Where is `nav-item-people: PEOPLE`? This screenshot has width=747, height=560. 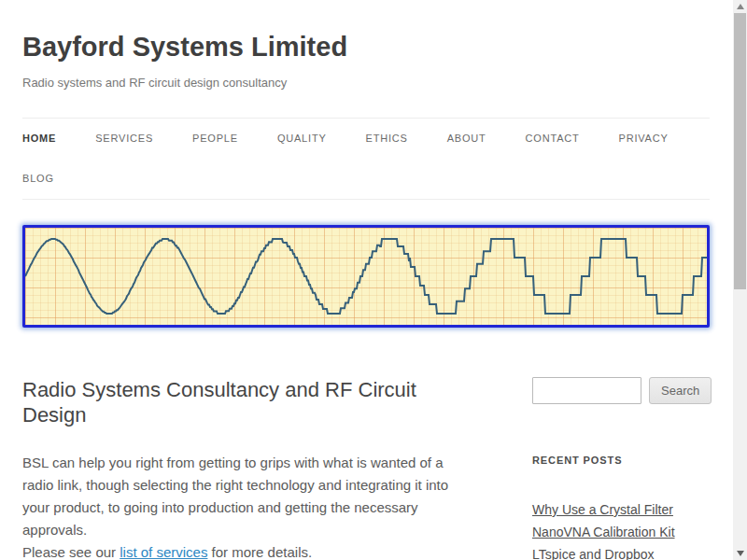 nav-item-people: PEOPLE is located at coordinates (215, 138).